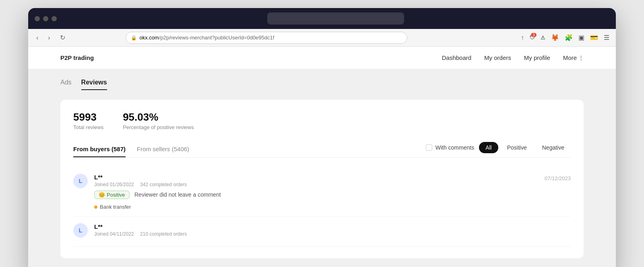 This screenshot has width=644, height=267. What do you see at coordinates (46, 18) in the screenshot?
I see `traffic-lights` at bounding box center [46, 18].